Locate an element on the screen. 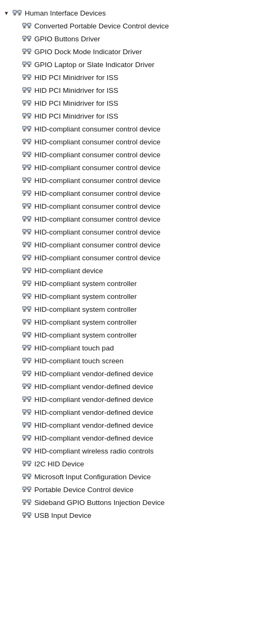 Image resolution: width=270 pixels, height=644 pixels. item-label: Microsoft Input Configuration Device is located at coordinates (93, 477).